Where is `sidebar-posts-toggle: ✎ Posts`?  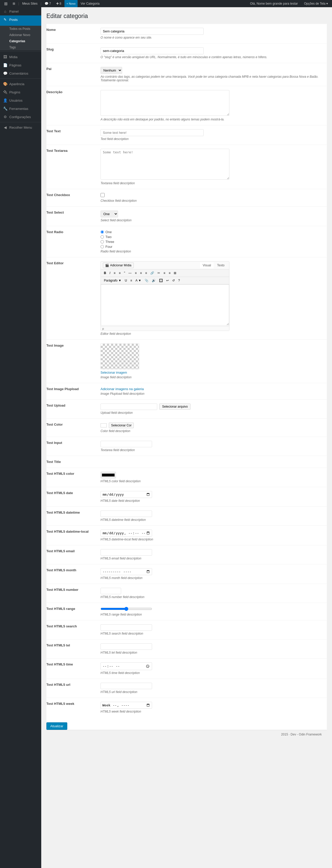 sidebar-posts-toggle: ✎ Posts is located at coordinates (21, 20).